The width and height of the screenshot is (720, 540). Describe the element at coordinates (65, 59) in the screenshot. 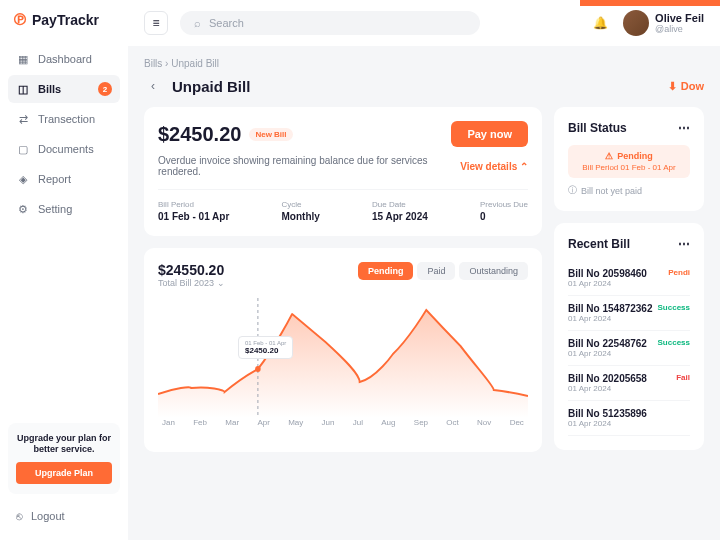

I see `nav-label: Dashboard` at that location.